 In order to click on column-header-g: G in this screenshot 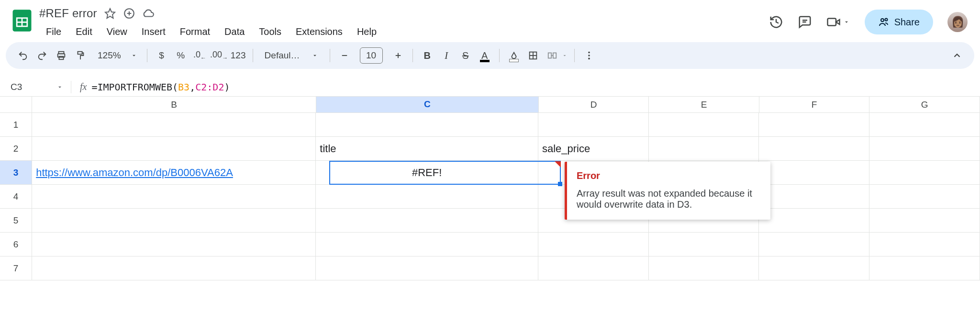, I will do `click(924, 104)`.